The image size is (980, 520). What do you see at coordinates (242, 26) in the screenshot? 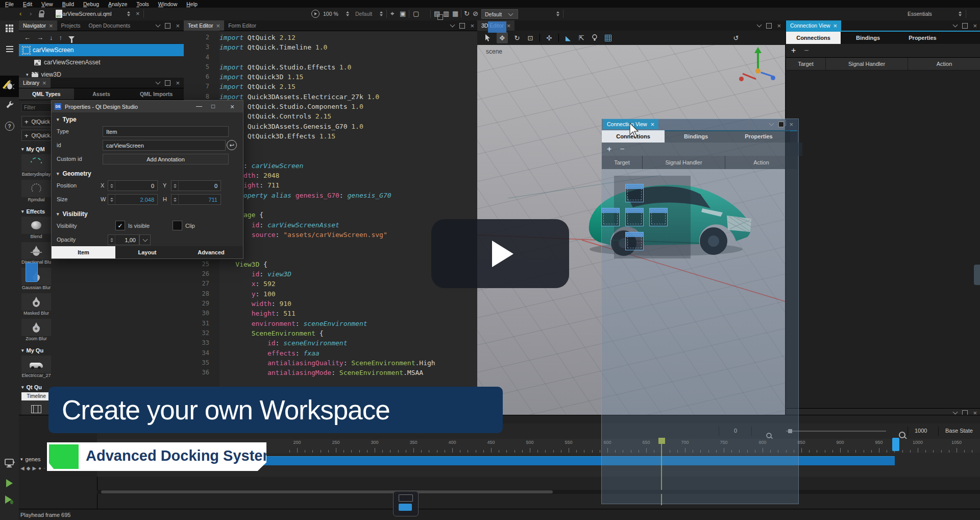
I see `tab-form-editor: Form Editor` at bounding box center [242, 26].